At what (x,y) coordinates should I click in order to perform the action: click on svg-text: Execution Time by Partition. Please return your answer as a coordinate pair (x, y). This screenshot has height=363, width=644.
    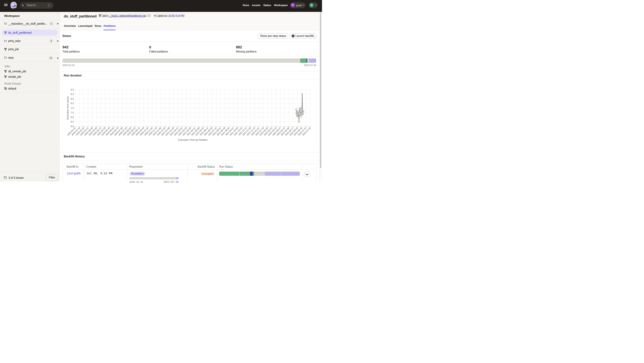
    Looking at the image, I should click on (193, 140).